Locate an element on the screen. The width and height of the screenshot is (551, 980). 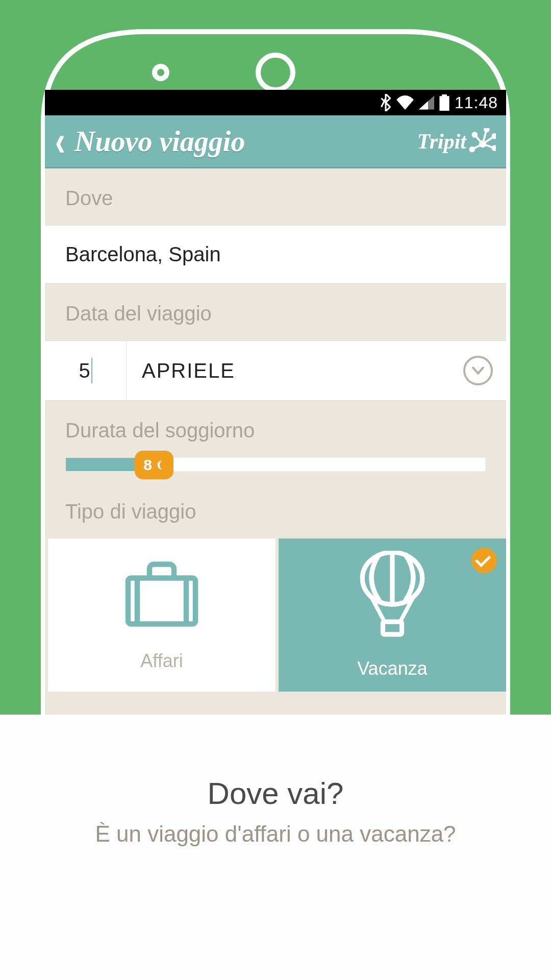
brand-logo-icon is located at coordinates (483, 141).